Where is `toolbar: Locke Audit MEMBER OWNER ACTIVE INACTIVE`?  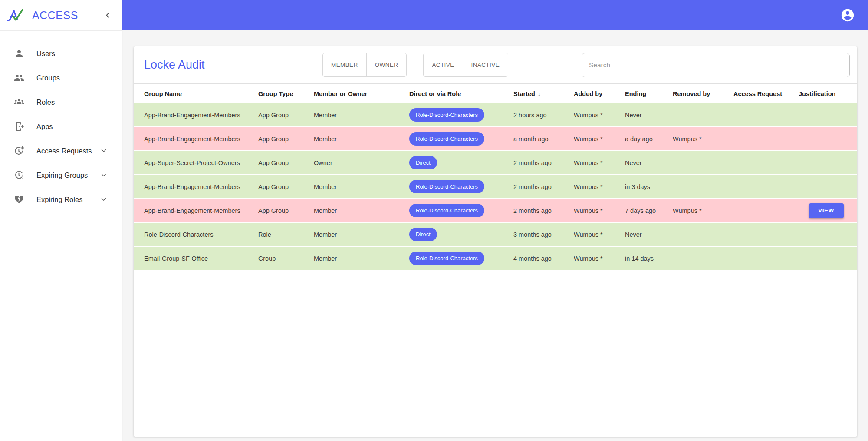
toolbar: Locke Audit MEMBER OWNER ACTIVE INACTIVE is located at coordinates (496, 65).